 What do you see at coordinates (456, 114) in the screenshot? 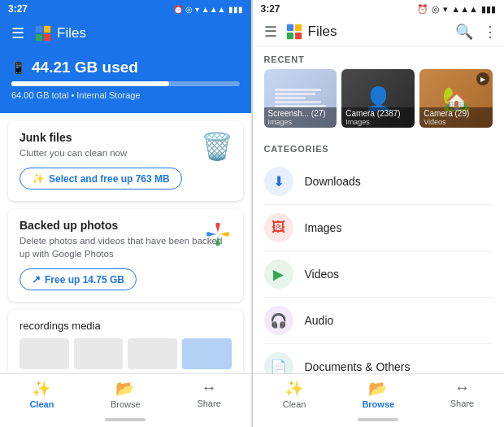
I see `camera-videos-name: Camera (29)` at bounding box center [456, 114].